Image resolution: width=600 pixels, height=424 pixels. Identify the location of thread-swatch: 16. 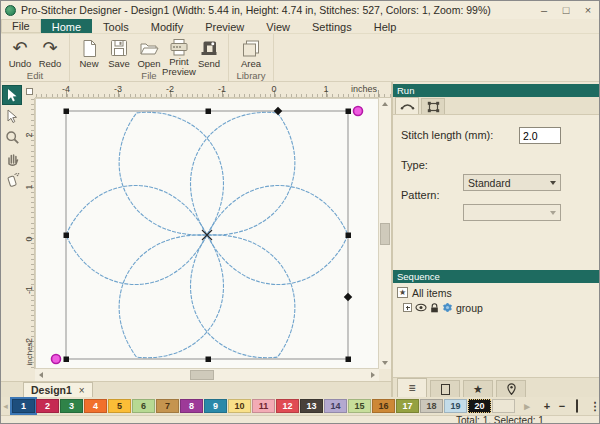
(384, 406).